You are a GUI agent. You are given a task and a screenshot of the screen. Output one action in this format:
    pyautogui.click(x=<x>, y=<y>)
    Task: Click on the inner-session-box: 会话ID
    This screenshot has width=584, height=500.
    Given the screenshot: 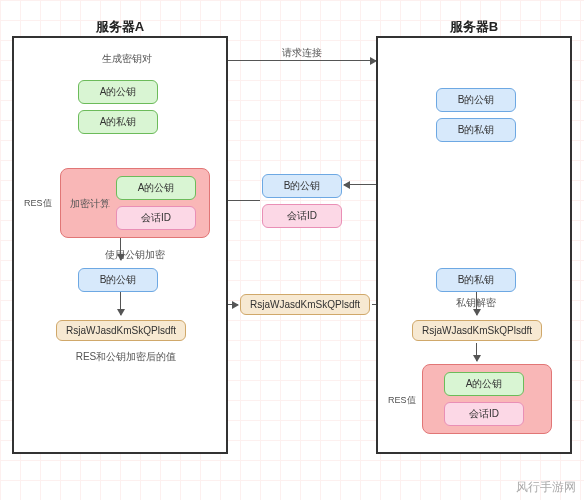 What is the action you would take?
    pyautogui.click(x=156, y=218)
    